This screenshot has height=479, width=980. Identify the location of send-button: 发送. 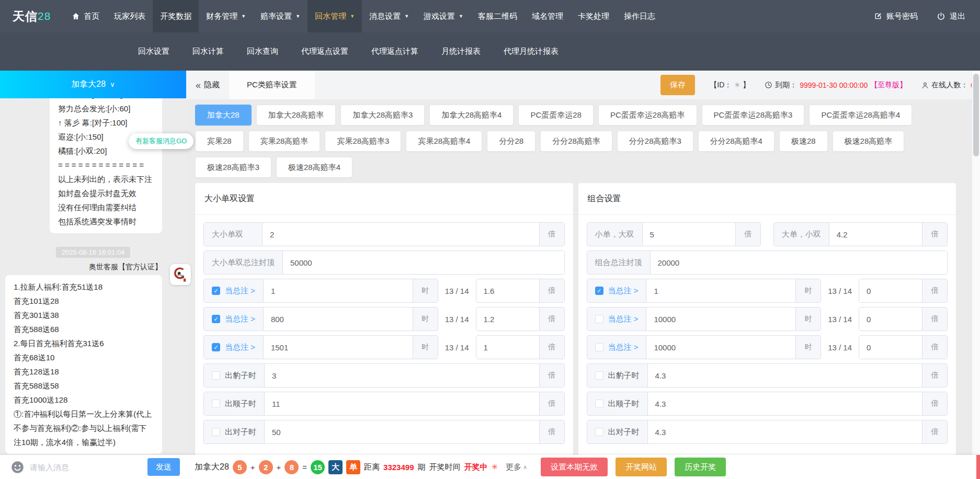
(164, 467).